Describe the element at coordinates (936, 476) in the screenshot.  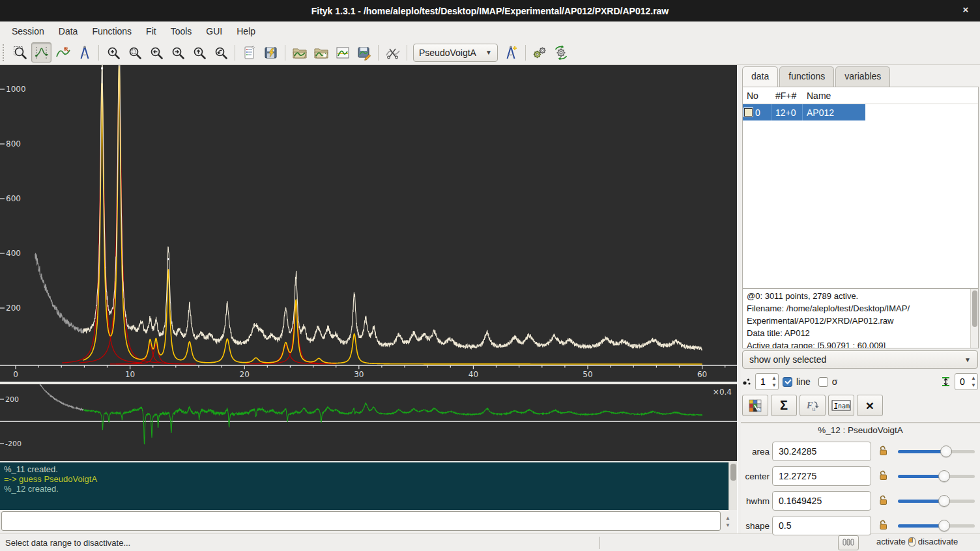
I see `center-slider` at that location.